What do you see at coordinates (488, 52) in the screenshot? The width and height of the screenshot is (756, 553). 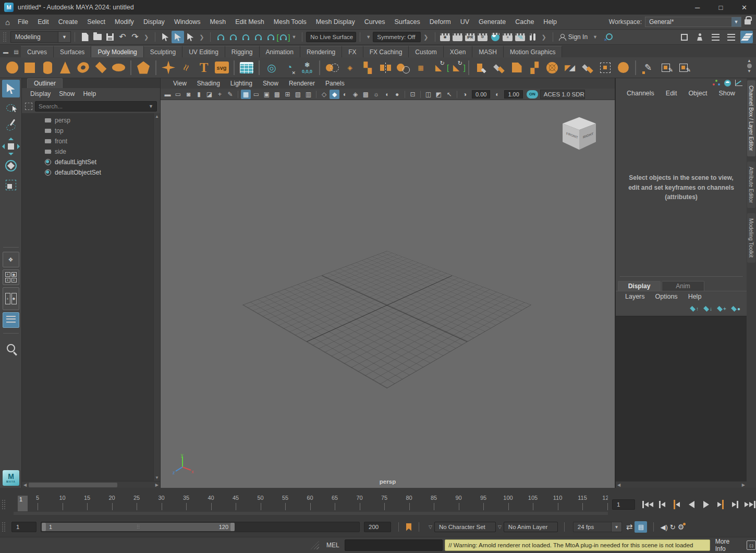 I see `shelf-tab: MASH` at bounding box center [488, 52].